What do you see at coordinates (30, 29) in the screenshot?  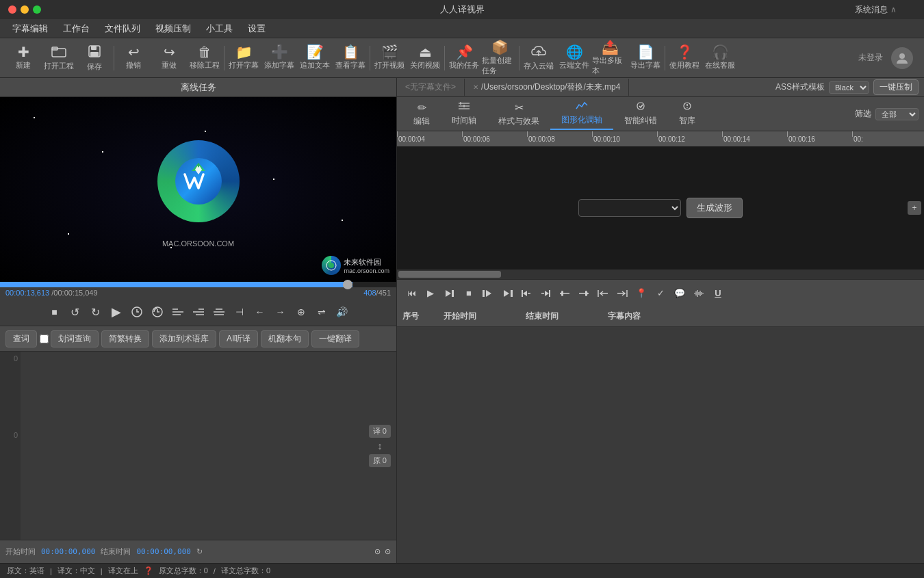 I see `menu-subtitle-edit: 字幕编辑` at bounding box center [30, 29].